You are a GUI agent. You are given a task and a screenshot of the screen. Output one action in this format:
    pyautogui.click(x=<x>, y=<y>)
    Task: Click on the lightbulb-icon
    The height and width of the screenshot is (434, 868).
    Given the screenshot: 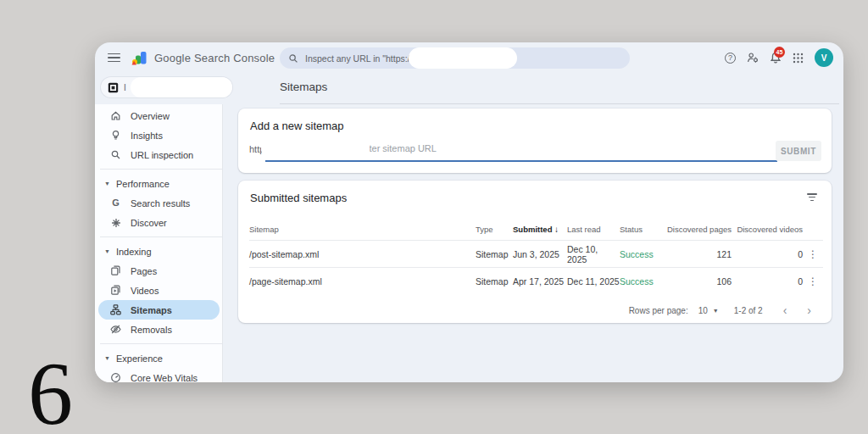 What is the action you would take?
    pyautogui.click(x=115, y=136)
    